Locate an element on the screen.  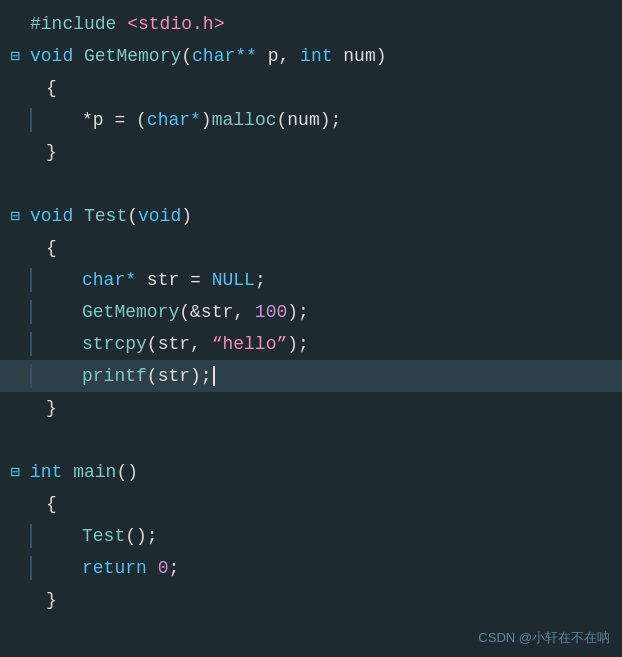
line-4: *p = (char*)malloc(num); is located at coordinates (311, 120).